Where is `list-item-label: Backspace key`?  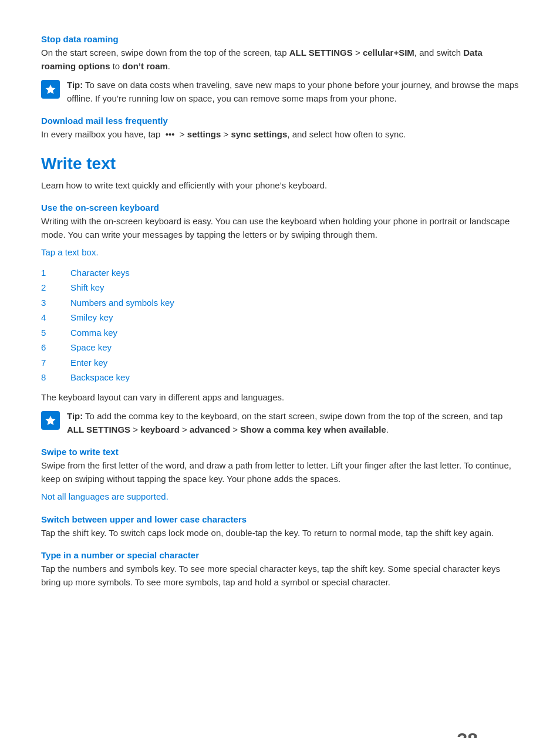
list-item-label: Backspace key is located at coordinates (100, 378).